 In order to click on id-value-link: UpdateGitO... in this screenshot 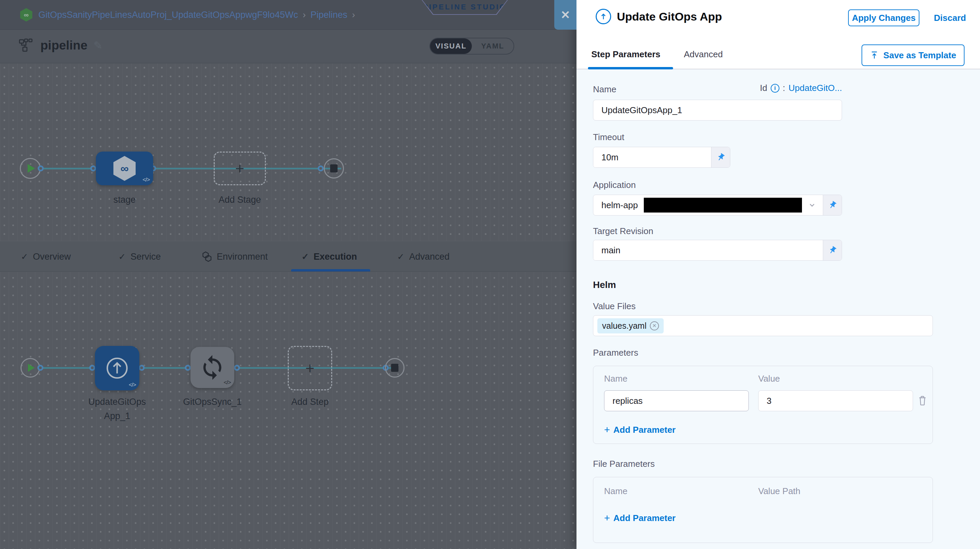, I will do `click(815, 88)`.